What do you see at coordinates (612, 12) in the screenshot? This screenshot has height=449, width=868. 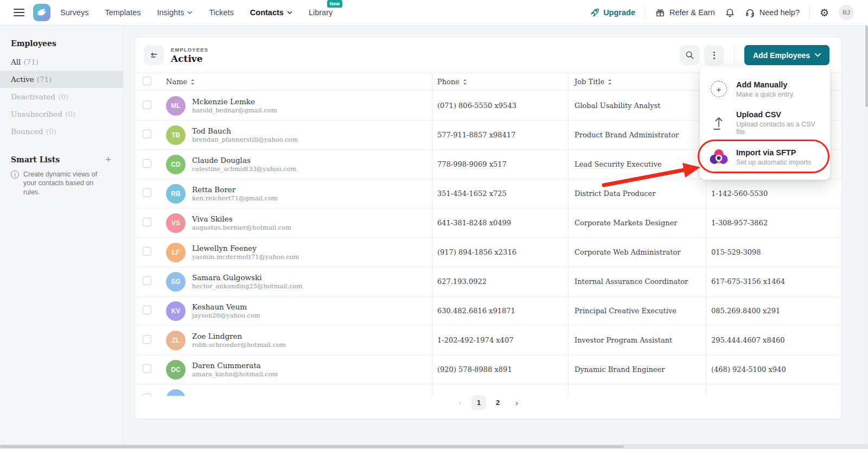 I see `upgrade-button: Upgrade` at bounding box center [612, 12].